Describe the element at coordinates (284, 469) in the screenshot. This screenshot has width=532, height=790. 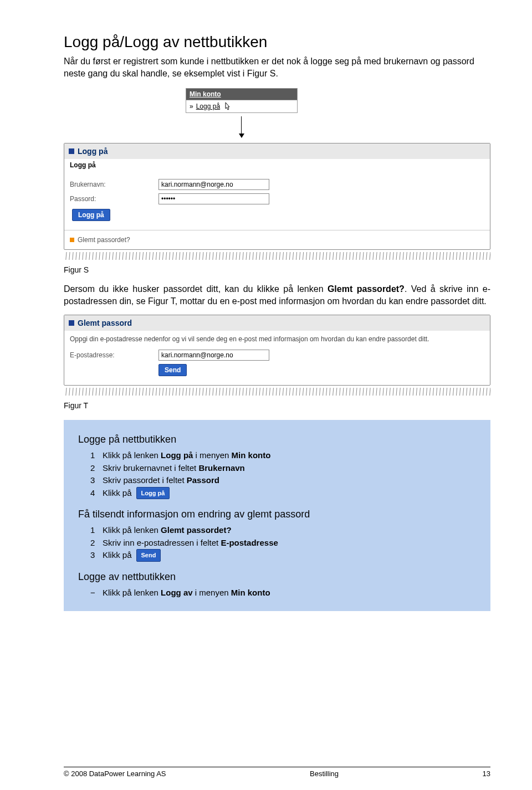
I see `step-2: 2Skriv brukernavnet i feltet Brukernavn` at that location.